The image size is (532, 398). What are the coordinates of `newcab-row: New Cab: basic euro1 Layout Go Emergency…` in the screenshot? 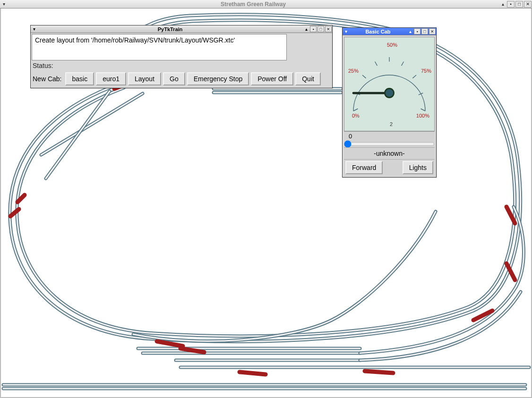 It's located at (181, 79).